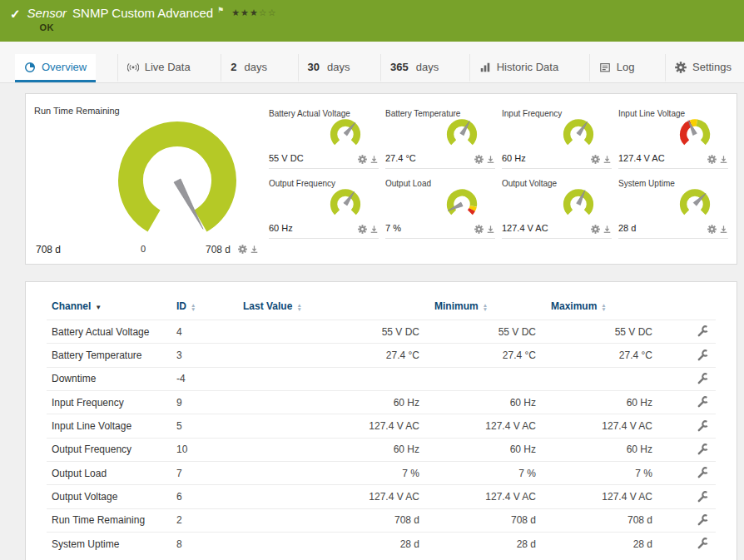 The height and width of the screenshot is (560, 744). What do you see at coordinates (233, 67) in the screenshot?
I see `tab-number: 2` at bounding box center [233, 67].